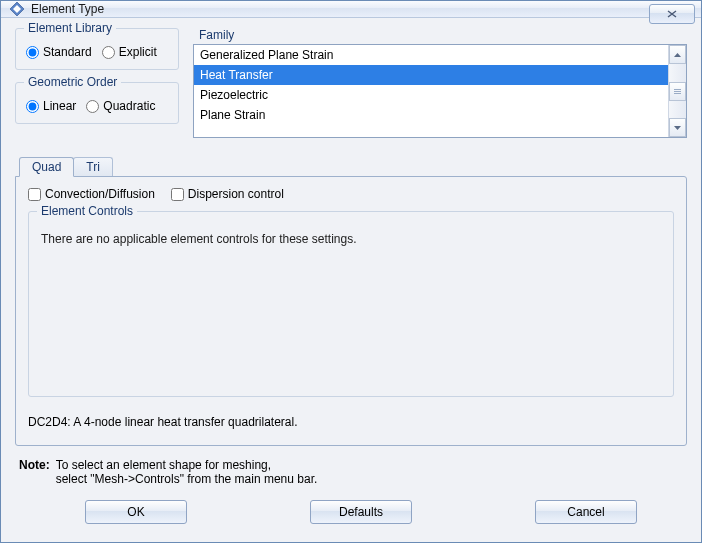 The image size is (702, 543). I want to click on radio-explicit: Explicit, so click(130, 52).